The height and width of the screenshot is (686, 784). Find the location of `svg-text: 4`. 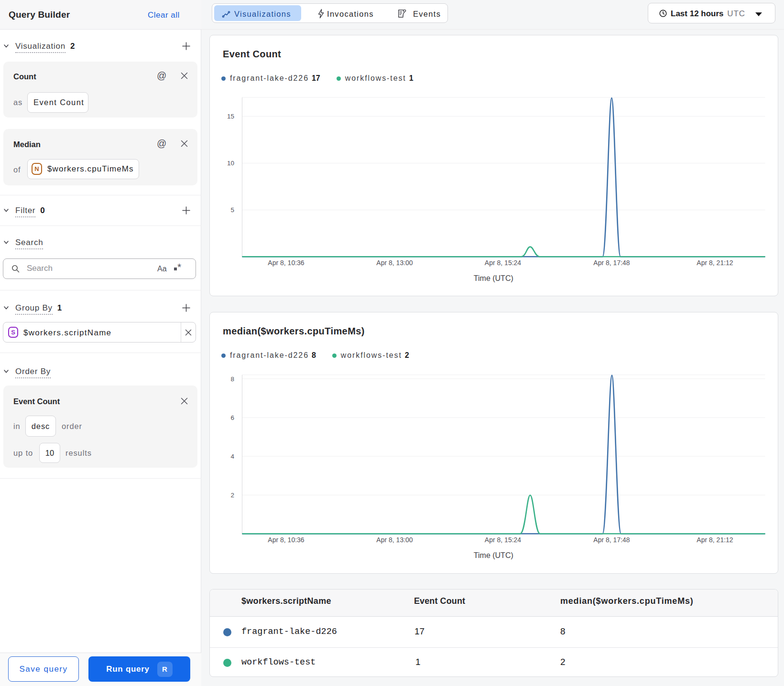

svg-text: 4 is located at coordinates (232, 457).